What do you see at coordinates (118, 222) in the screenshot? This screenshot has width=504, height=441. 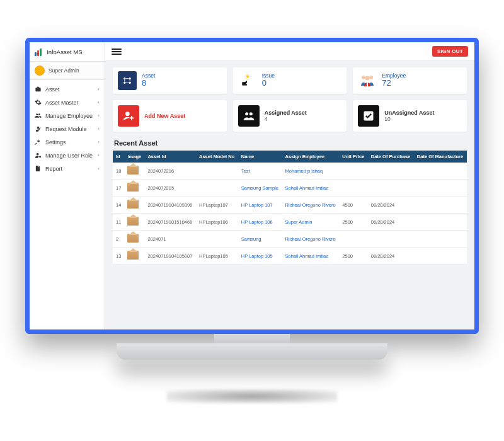 I see `cell-id: 11` at bounding box center [118, 222].